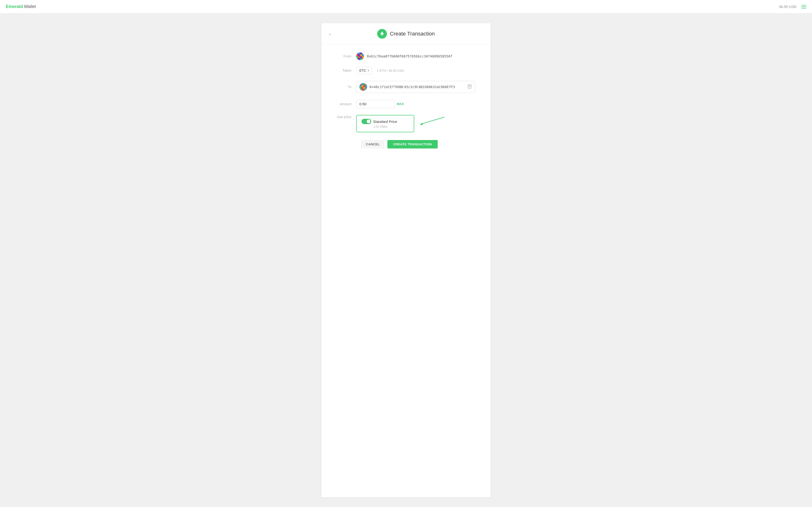 Image resolution: width=812 pixels, height=507 pixels. Describe the element at coordinates (416, 87) in the screenshot. I see `to-input-wrapper` at that location.